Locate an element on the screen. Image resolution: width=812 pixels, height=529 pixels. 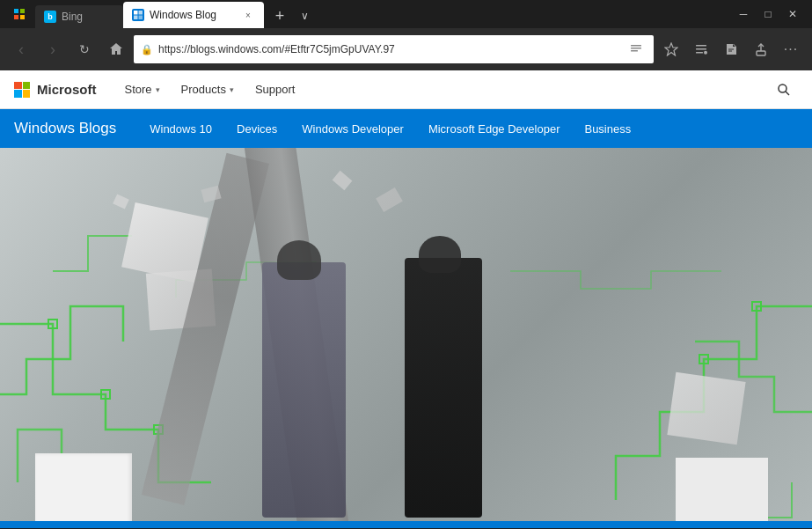
refresh-button: ↻ is located at coordinates (84, 49).